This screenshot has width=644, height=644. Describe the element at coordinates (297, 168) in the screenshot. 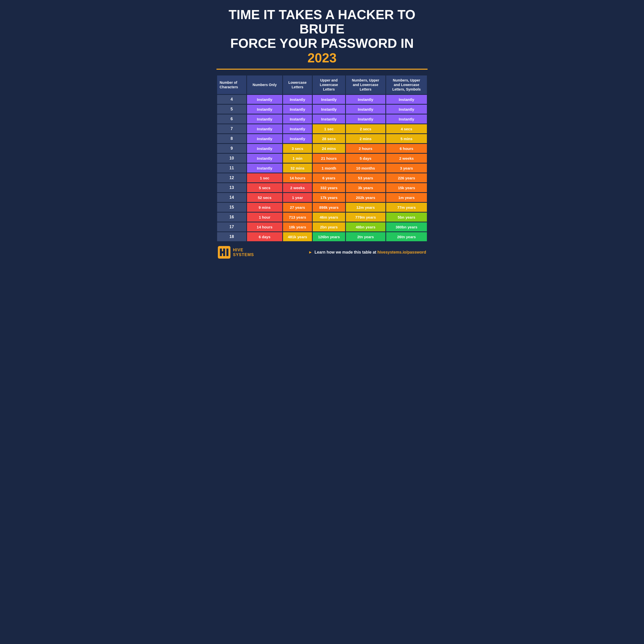

I see `table-cell: 32 mins` at that location.